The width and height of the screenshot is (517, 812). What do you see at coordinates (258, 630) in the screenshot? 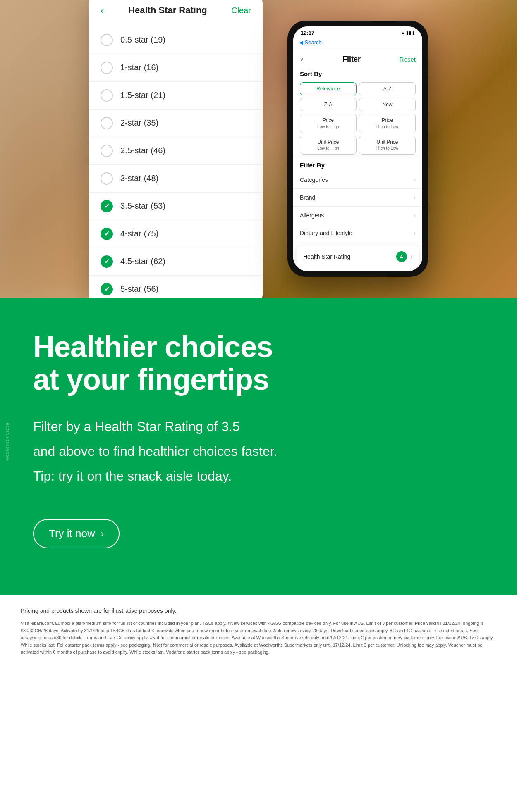
I see `disclaimer-section: Pricing and products shown are for illus…` at bounding box center [258, 630].